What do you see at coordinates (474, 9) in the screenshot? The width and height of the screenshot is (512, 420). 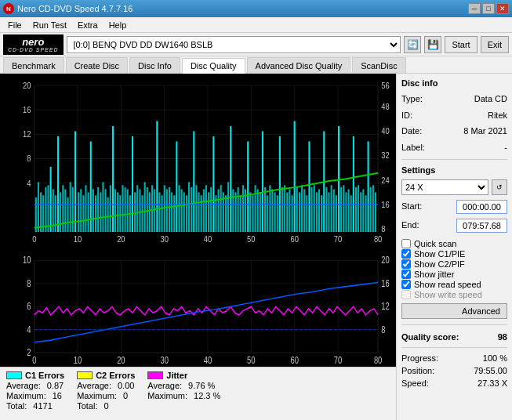 I see `minimize-button: ─` at bounding box center [474, 9].